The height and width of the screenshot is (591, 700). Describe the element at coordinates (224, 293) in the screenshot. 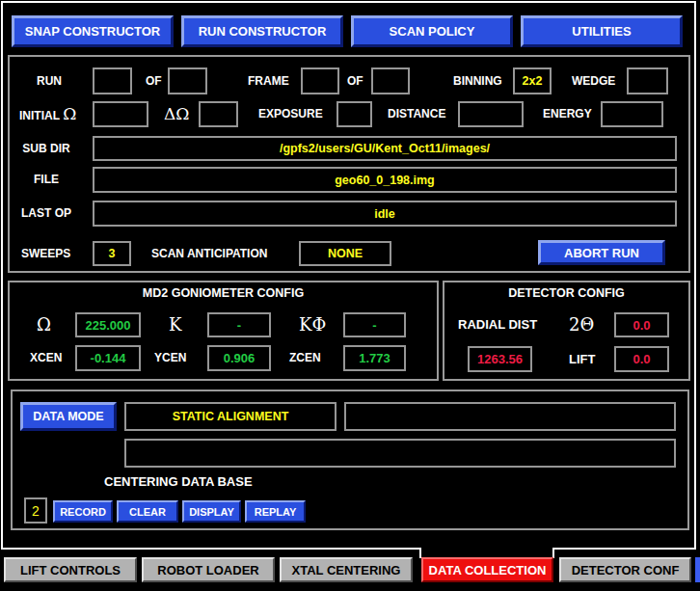

I see `goniometer-panel-title: MD2 GONIOMETER CONFIG` at that location.